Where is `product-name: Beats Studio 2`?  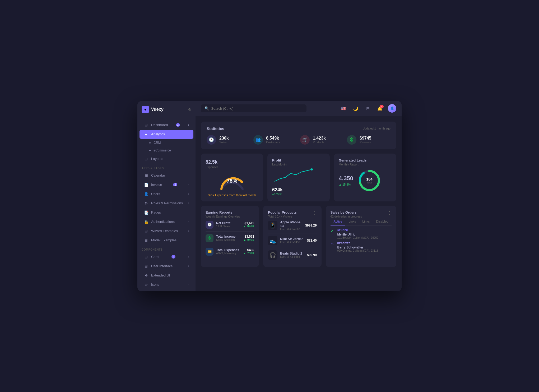
product-name: Beats Studio 2 is located at coordinates (291, 253).